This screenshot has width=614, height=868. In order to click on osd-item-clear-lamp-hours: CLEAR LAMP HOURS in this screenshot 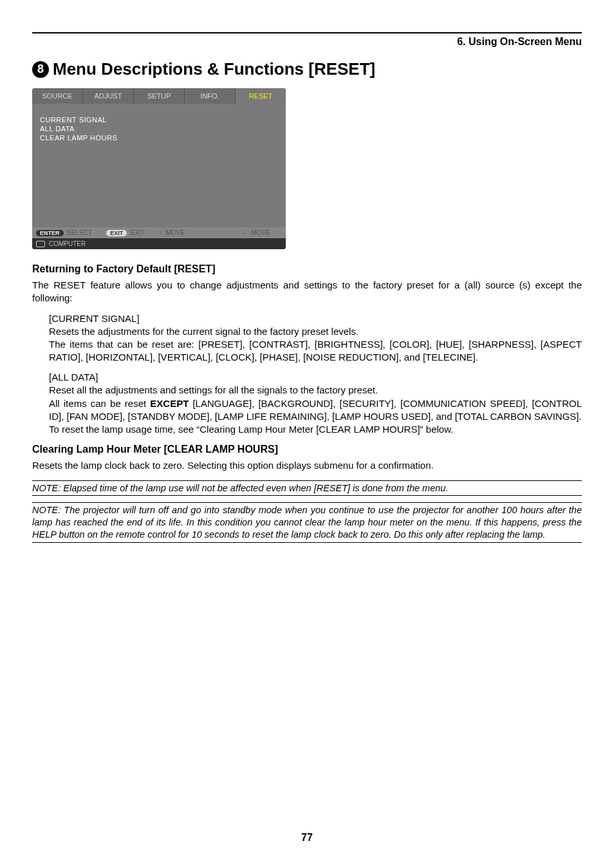, I will do `click(159, 138)`.